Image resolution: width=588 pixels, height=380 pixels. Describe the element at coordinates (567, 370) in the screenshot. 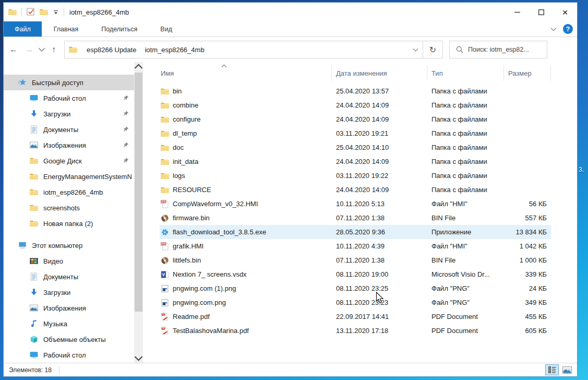

I see `thumbnails-view-button` at that location.